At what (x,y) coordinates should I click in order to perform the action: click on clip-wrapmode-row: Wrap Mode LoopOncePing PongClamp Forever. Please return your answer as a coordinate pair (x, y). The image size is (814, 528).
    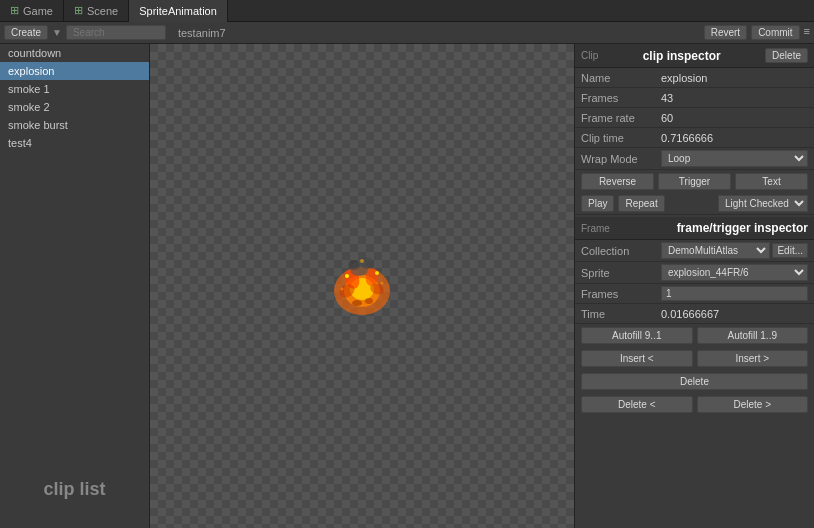
    Looking at the image, I should click on (694, 159).